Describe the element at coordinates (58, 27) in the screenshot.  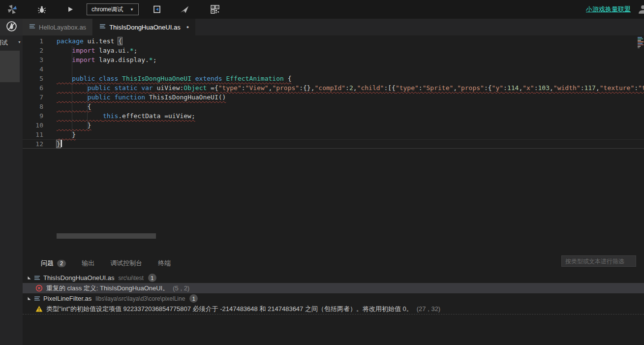
I see `tab-hellolayabox: HelloLayabox.as` at that location.